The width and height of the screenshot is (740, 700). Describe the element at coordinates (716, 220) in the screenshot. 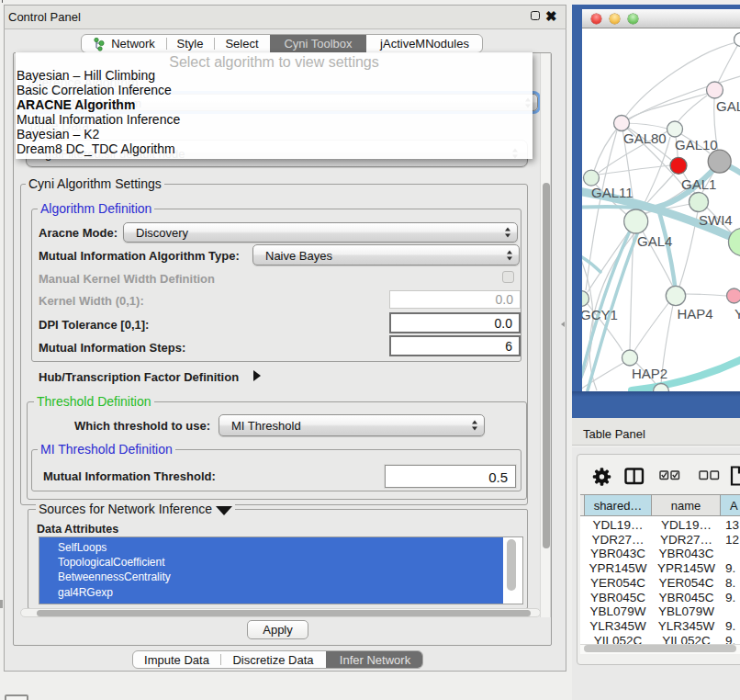

I see `svg-text: SWI4` at that location.